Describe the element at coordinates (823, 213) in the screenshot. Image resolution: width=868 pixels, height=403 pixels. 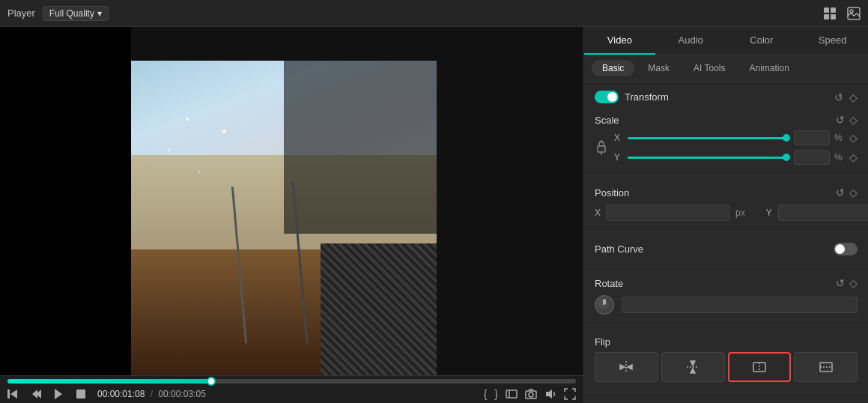
I see `pos-y-input: -126.11` at that location.